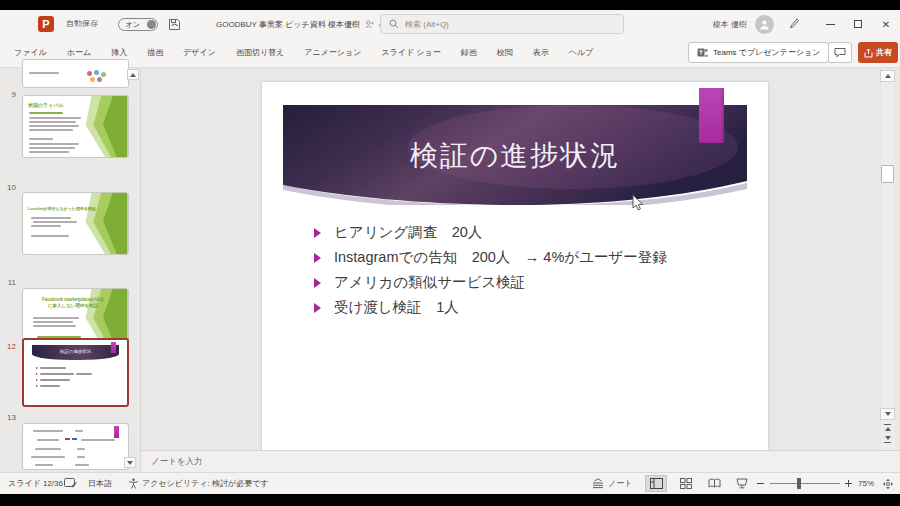 The image size is (900, 506). Describe the element at coordinates (100, 484) in the screenshot. I see `language-indicator: 日本語` at that location.